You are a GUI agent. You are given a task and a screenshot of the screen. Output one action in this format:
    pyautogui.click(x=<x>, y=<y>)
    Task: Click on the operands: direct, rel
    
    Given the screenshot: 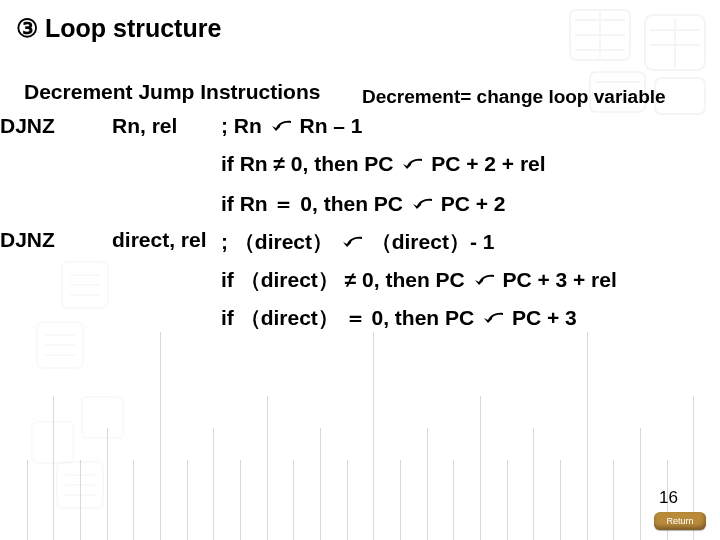 What is the action you would take?
    pyautogui.click(x=160, y=240)
    